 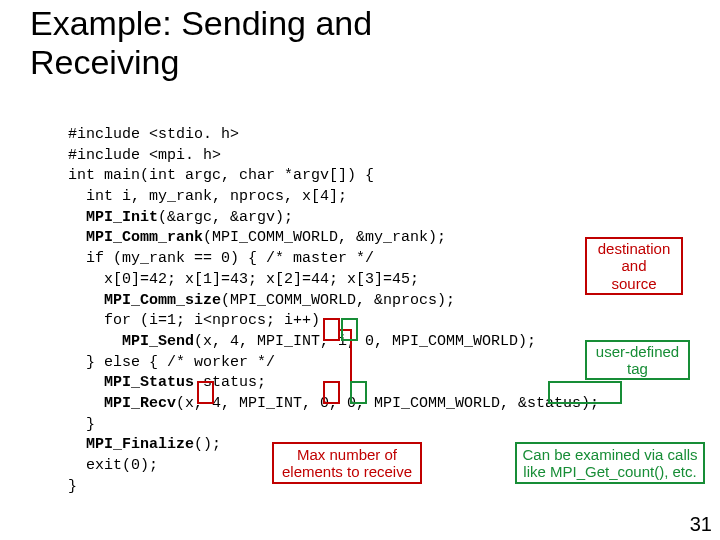 I want to click on code-l05c: (&argc, &argv);, so click(x=226, y=218).